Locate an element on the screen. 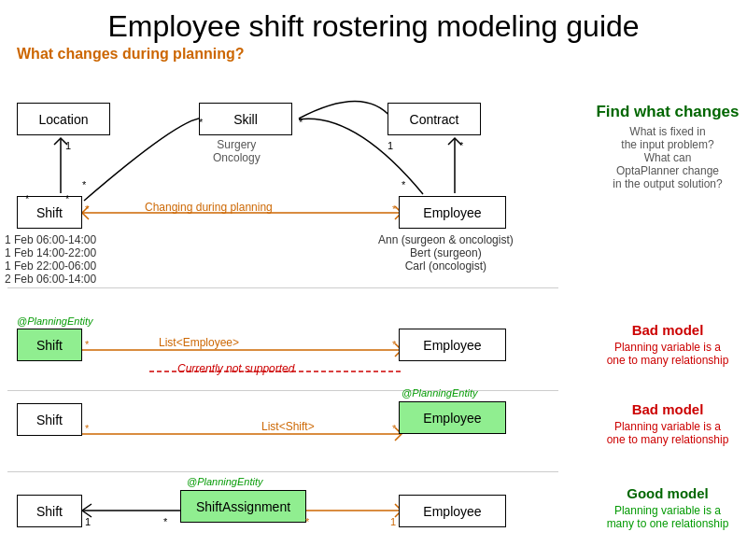  mult-loc-star: * is located at coordinates (67, 199).